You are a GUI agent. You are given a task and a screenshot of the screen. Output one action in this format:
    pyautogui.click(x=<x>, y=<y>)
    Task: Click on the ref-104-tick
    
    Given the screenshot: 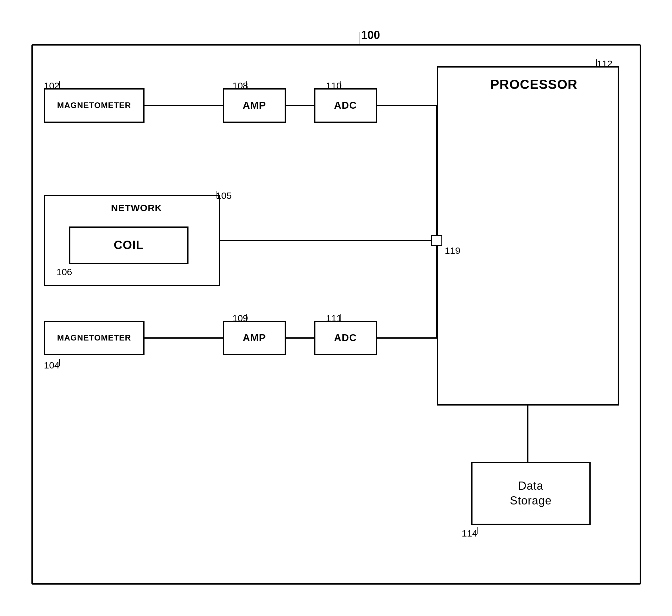 What is the action you would take?
    pyautogui.click(x=59, y=363)
    